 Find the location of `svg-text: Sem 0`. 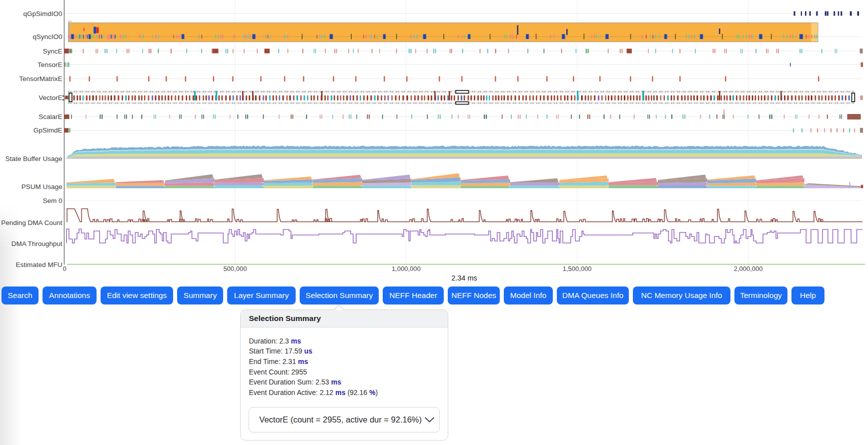

svg-text: Sem 0 is located at coordinates (52, 201).